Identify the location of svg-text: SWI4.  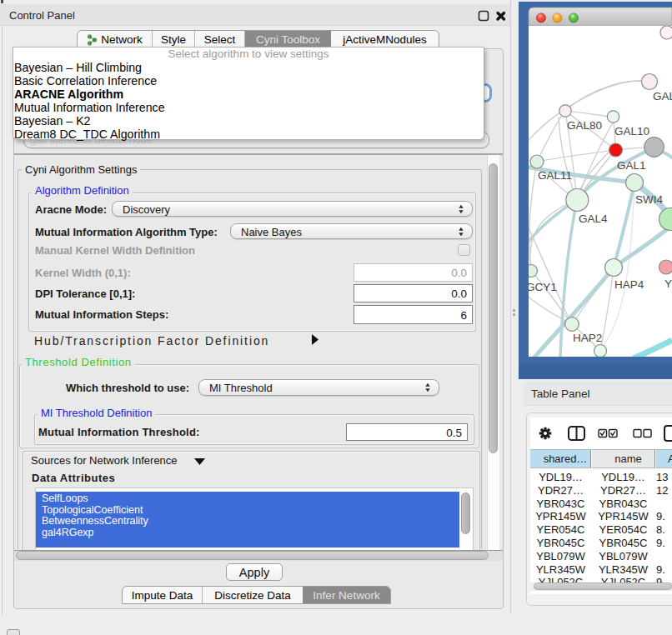
(649, 200).